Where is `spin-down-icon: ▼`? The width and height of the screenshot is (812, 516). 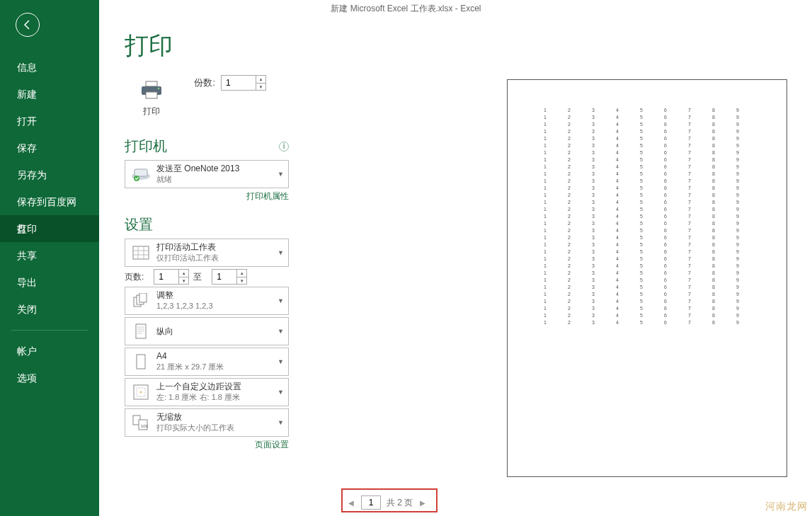
spin-down-icon: ▼ is located at coordinates (261, 87).